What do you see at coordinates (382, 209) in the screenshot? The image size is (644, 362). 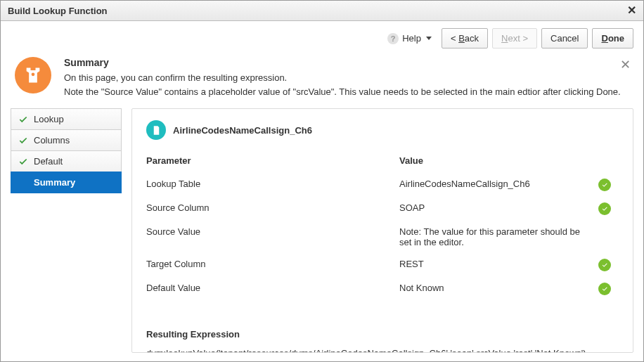 I see `param-row: Source ColumnSOAP` at bounding box center [382, 209].